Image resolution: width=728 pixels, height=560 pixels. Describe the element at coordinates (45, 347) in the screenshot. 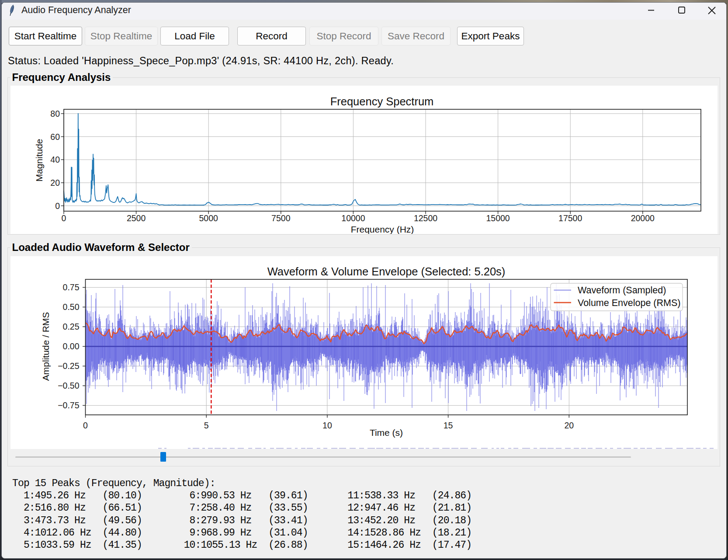

I see `svg-text: Amplitude / RMS` at that location.